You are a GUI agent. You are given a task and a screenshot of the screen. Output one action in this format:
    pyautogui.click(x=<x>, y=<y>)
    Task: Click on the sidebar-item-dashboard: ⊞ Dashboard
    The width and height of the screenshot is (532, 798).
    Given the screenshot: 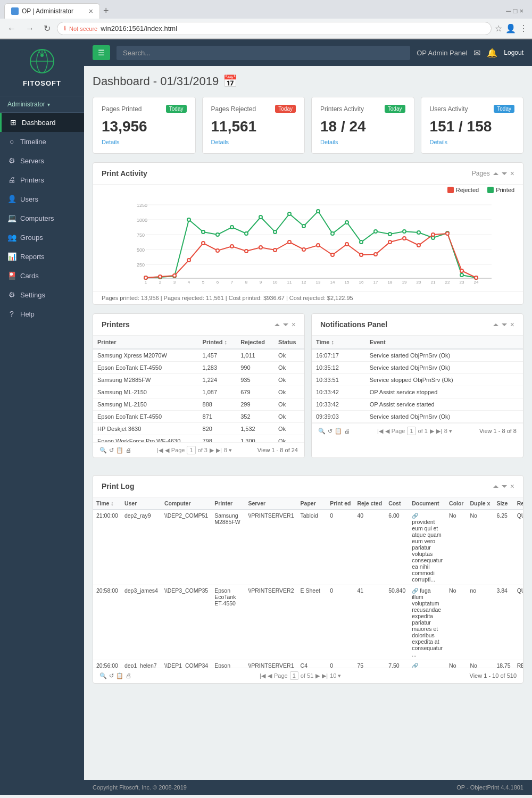 What is the action you would take?
    pyautogui.click(x=42, y=122)
    